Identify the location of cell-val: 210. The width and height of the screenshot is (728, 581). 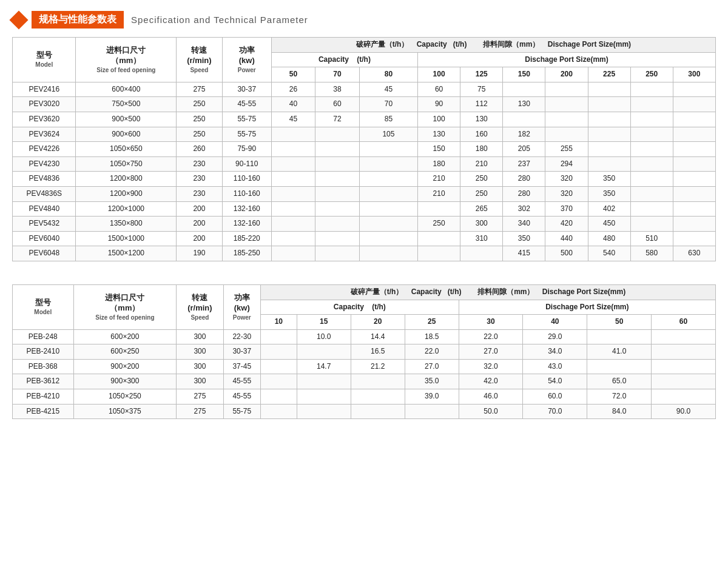
(439, 180).